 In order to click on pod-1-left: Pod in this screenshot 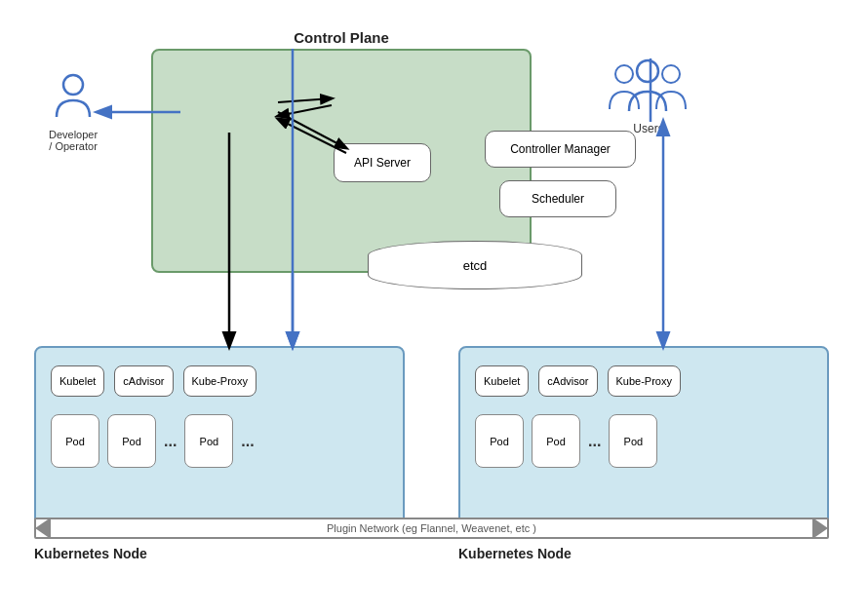, I will do `click(75, 441)`.